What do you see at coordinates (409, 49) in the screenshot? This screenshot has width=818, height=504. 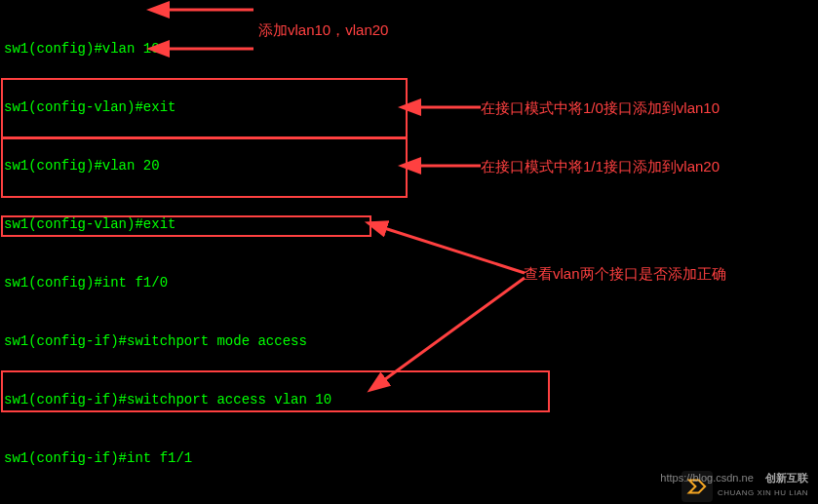 I see `cli-line: sw1(config)#vlan 10` at bounding box center [409, 49].